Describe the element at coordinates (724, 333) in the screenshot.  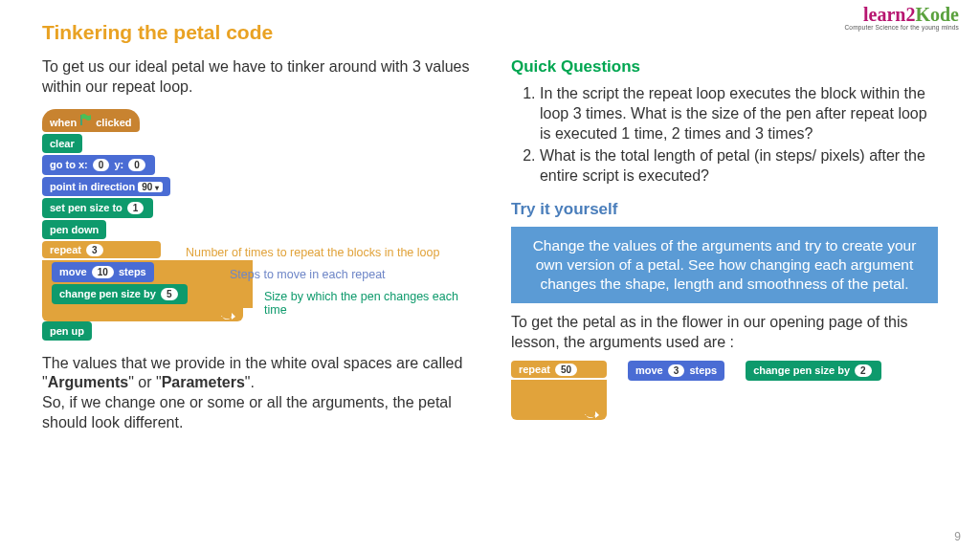
I see `used-args-text: To get the petal as in the flower in our…` at that location.